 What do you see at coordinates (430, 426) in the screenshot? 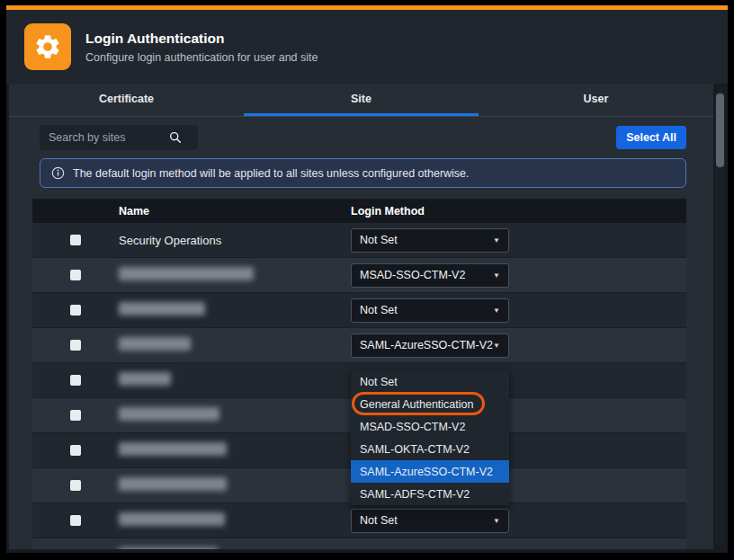
I see `dropdown-option: MSAD-SSO-CTM-V2` at bounding box center [430, 426].